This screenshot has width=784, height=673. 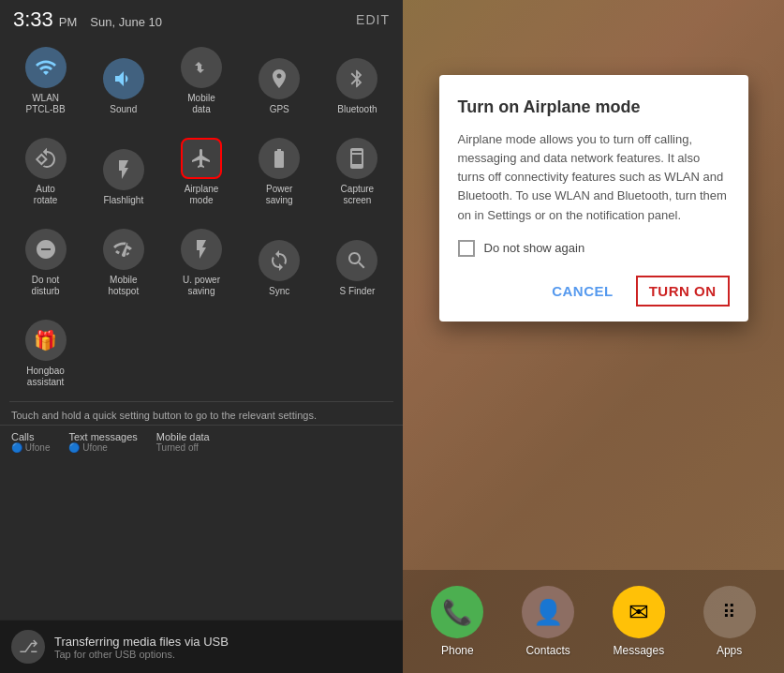 I want to click on gps-icon, so click(x=279, y=79).